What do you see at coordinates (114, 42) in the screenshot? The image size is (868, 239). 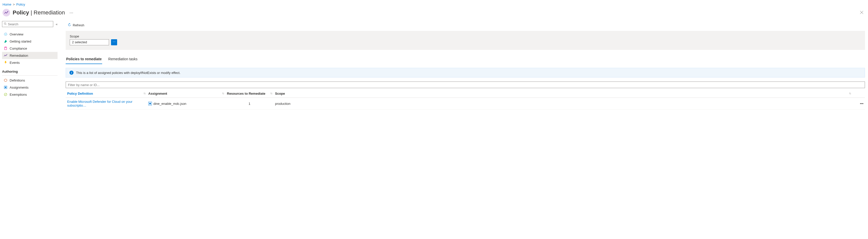 I see `scope-picker-button: ···` at bounding box center [114, 42].